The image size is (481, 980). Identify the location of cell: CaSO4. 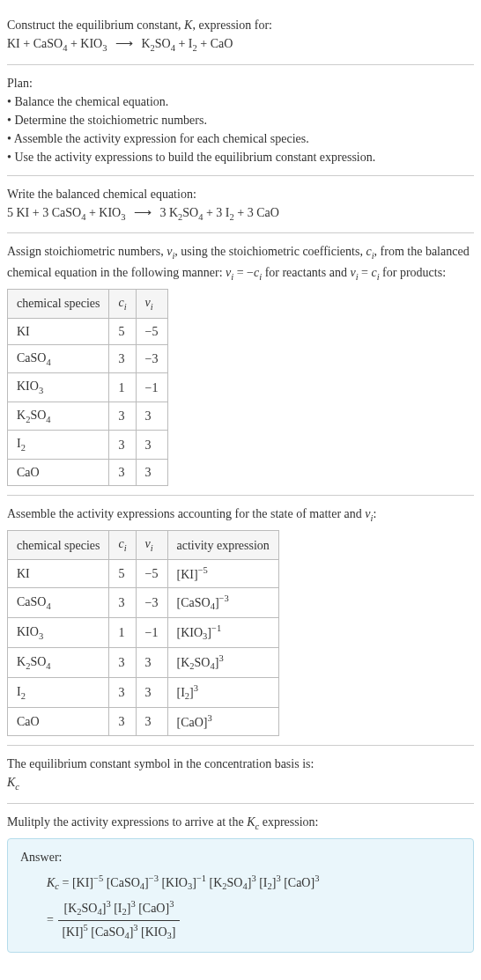
(58, 602).